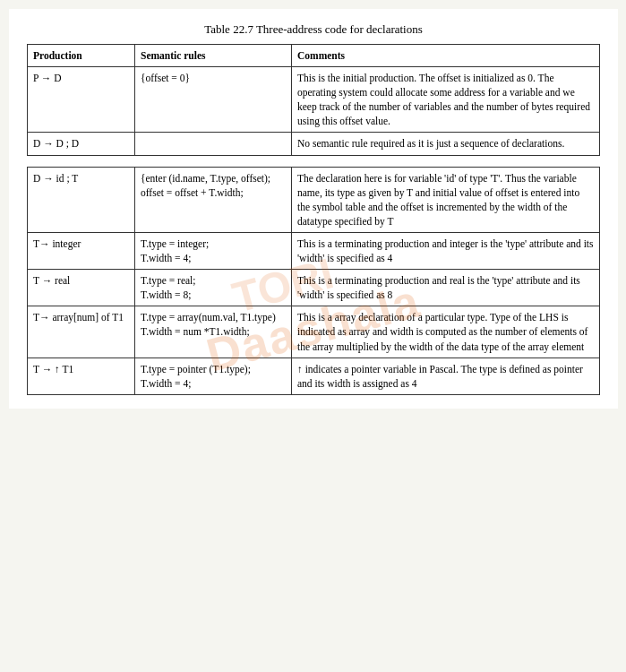 This screenshot has width=626, height=672. Describe the element at coordinates (446, 251) in the screenshot. I see `com-cell: This is a terminating production and int…` at that location.